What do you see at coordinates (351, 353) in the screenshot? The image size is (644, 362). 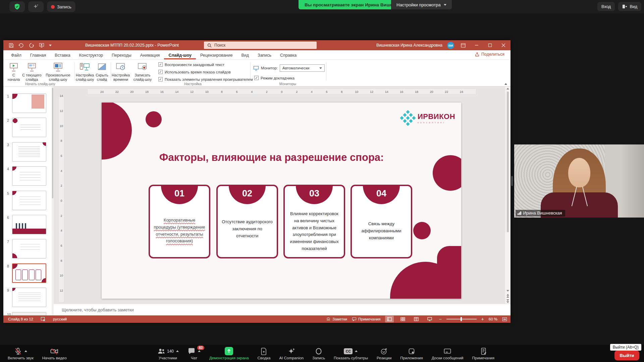 I see `toolbar-captions-button: CCПоказать субтитры` at bounding box center [351, 353].